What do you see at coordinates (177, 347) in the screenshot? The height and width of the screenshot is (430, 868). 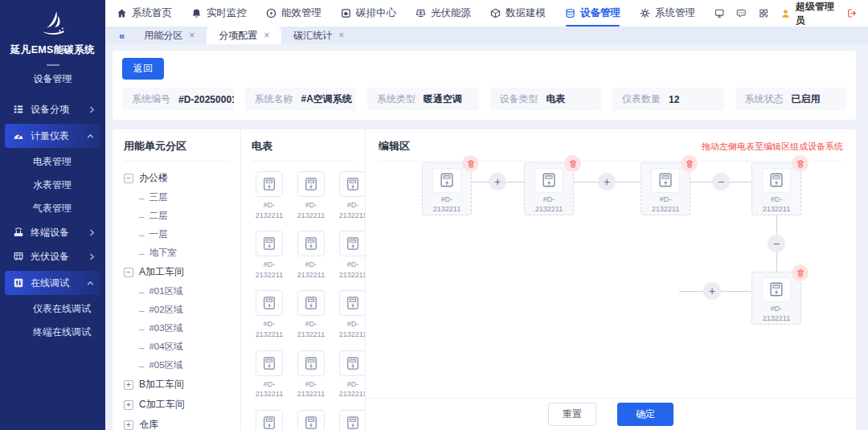 I see `tree-leaf: –#04区域` at bounding box center [177, 347].